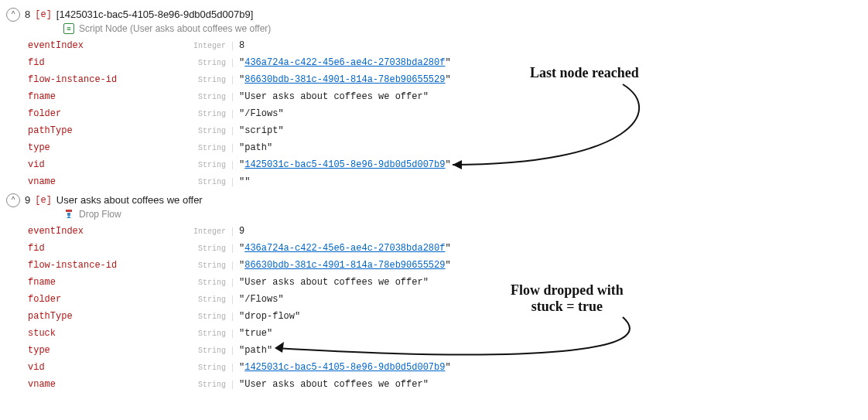 This screenshot has width=868, height=420. What do you see at coordinates (69, 29) in the screenshot?
I see `script-node-icon: ≡` at bounding box center [69, 29].